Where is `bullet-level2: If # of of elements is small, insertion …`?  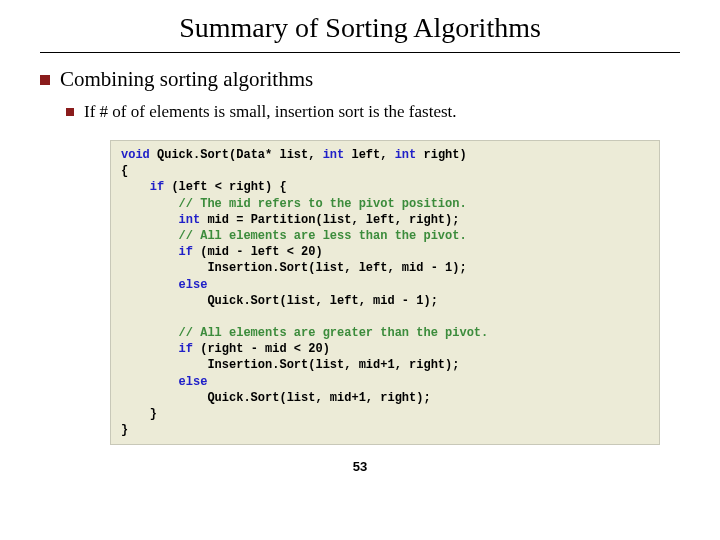
bullet-level2: If # of of elements is small, insertion … is located at coordinates (373, 112).